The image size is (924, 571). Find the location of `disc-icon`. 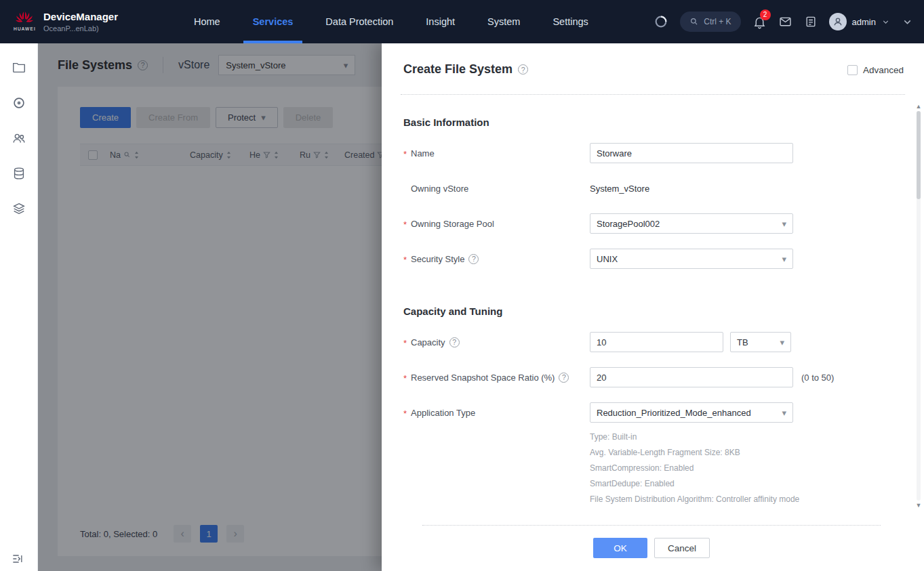

disc-icon is located at coordinates (19, 103).